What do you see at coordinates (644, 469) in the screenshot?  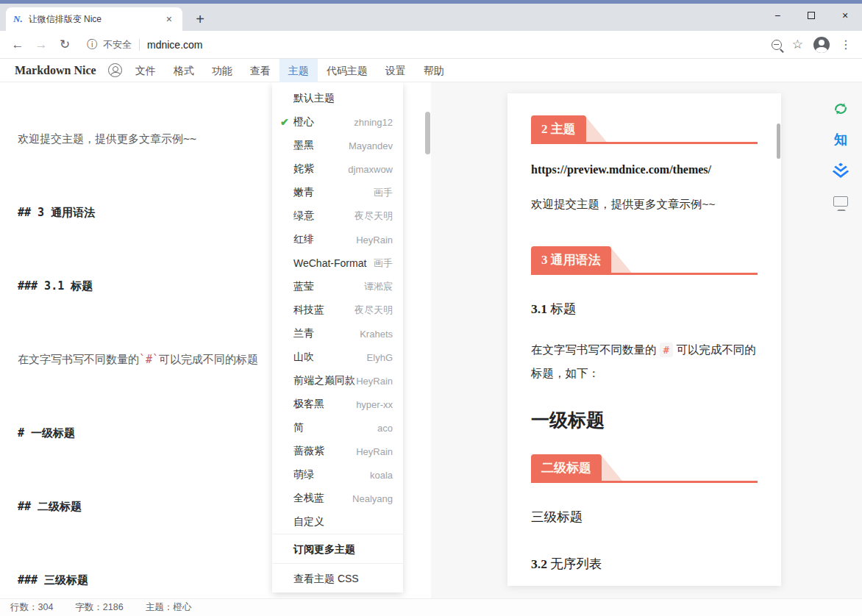 I see `preview-h2-section: 二级标题` at bounding box center [644, 469].